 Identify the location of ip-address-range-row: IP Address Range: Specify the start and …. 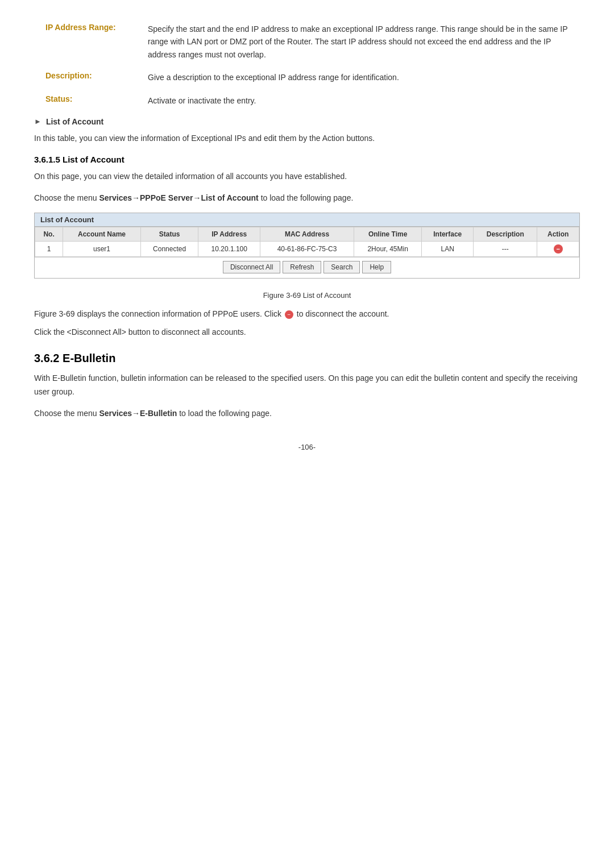
(313, 42).